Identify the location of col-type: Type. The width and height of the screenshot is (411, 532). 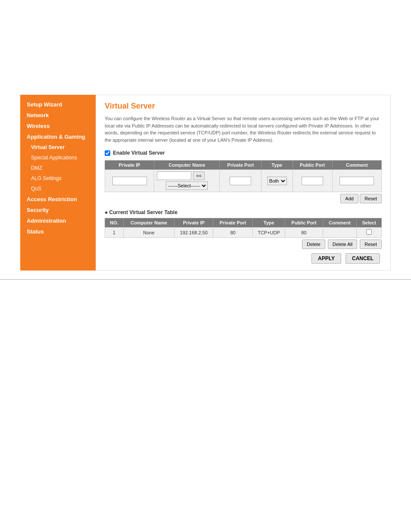
(277, 165).